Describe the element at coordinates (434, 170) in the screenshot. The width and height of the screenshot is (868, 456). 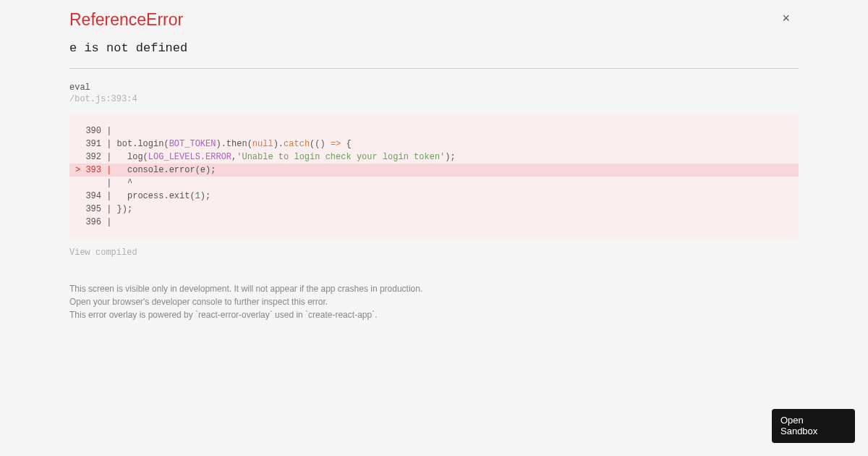
I see `code-line-393-highlight: > 393 | console.error(e);` at that location.